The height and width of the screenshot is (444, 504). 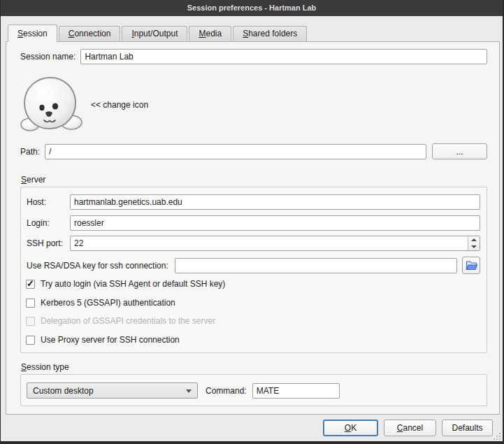 I want to click on session-type-group-title: Session type, so click(x=45, y=367).